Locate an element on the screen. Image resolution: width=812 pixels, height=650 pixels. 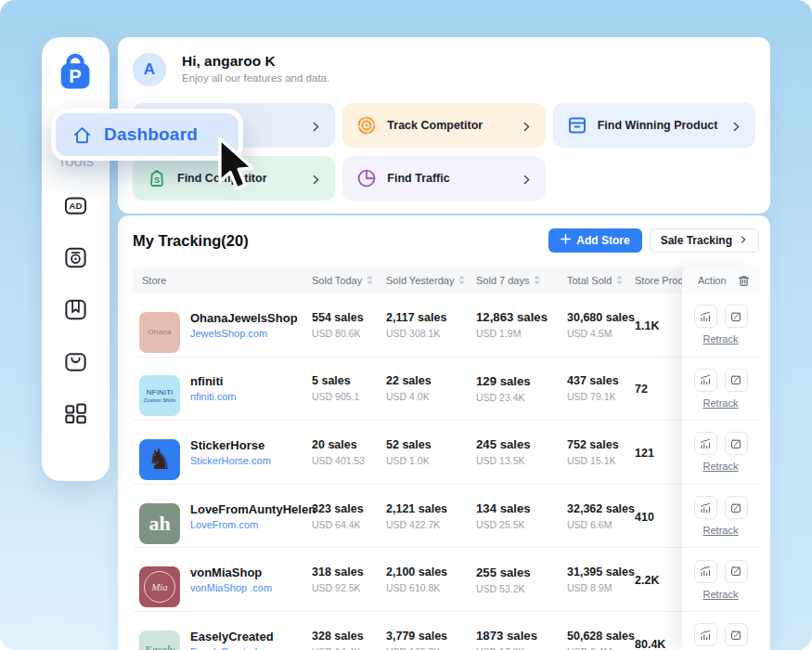
add-store-button: Add Store is located at coordinates (595, 240).